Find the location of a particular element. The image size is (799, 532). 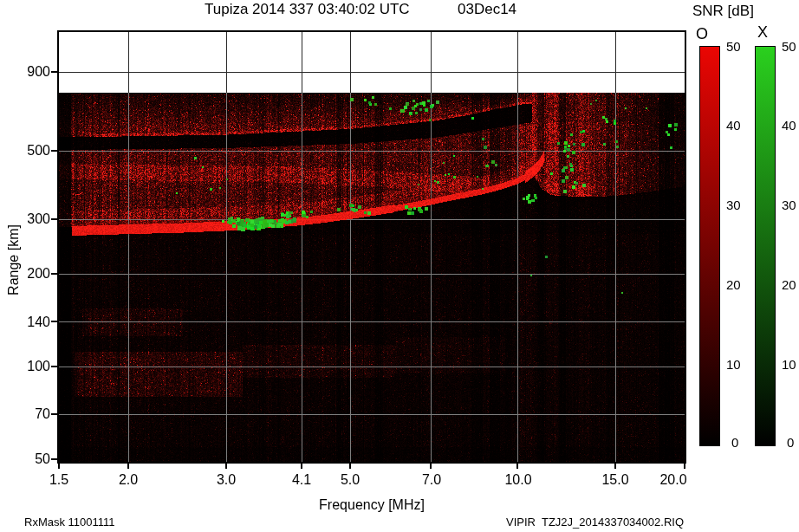

y-tick-70: 70 is located at coordinates (33, 414).